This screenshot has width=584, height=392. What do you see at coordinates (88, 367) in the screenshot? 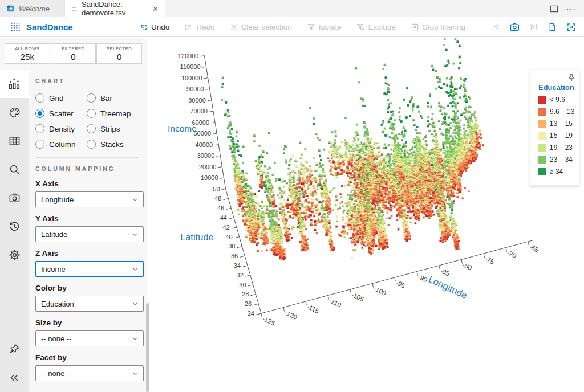
I see `facet-by-group: Facet by -- none --` at bounding box center [88, 367].